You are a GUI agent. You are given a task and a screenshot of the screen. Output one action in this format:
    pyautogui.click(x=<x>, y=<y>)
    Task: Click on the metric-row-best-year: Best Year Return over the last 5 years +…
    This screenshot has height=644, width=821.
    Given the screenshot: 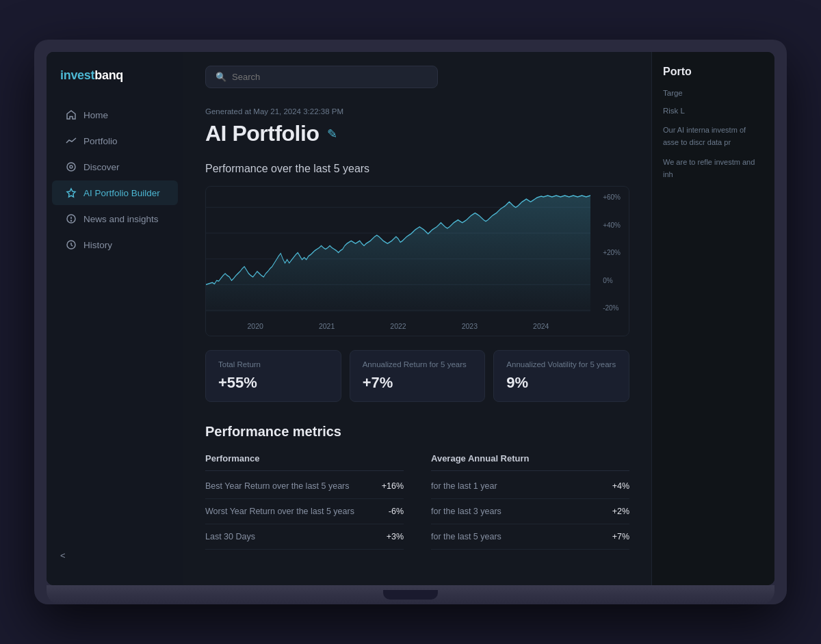 What is the action you would take?
    pyautogui.click(x=304, y=487)
    